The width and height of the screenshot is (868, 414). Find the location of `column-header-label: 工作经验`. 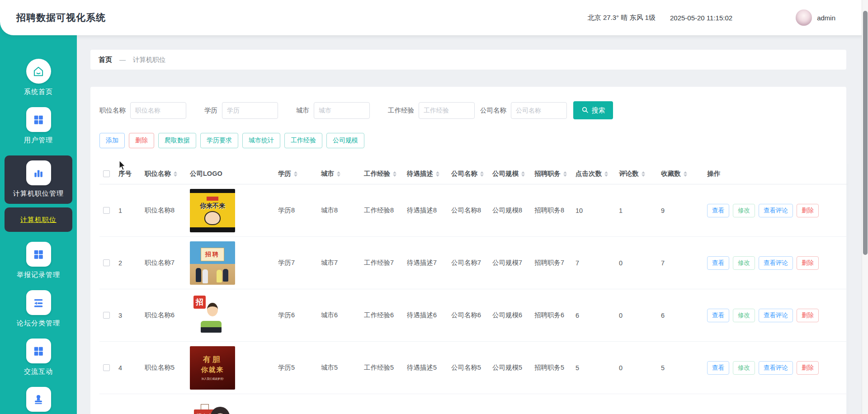

column-header-label: 工作经验 is located at coordinates (377, 174).